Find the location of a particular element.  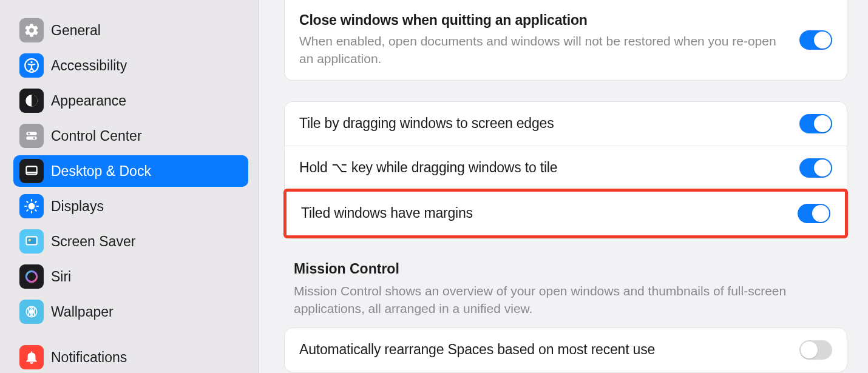

row-title: Close windows when quitting an applicati… is located at coordinates (542, 21).